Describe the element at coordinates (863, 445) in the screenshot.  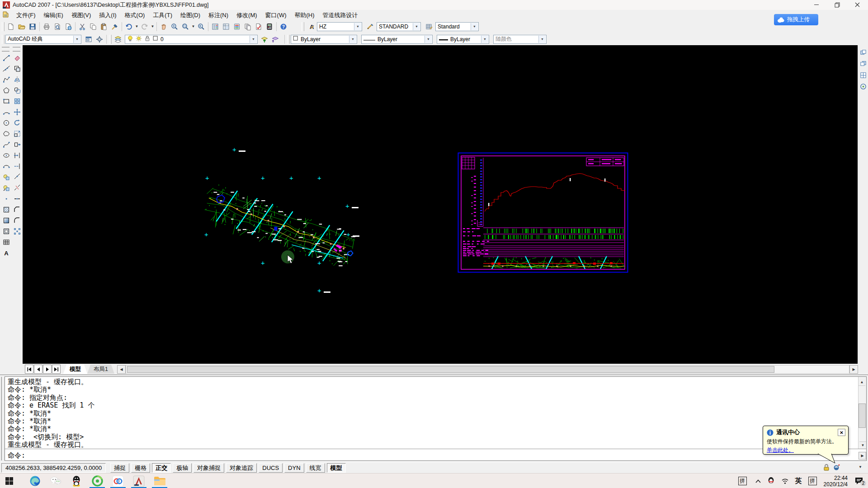
I see `vscroll-down-arrow: ▼` at that location.